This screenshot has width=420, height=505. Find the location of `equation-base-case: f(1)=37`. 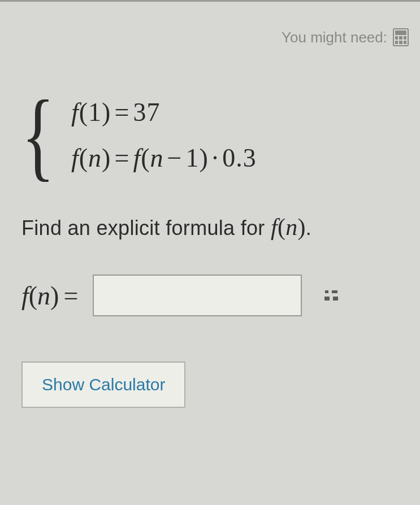

equation-base-case: f(1)=37 is located at coordinates (164, 112).